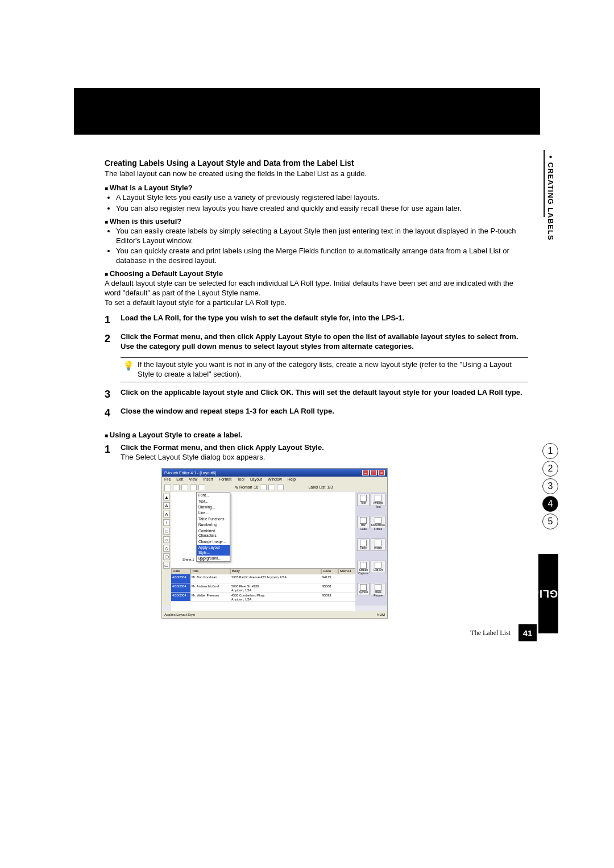  What do you see at coordinates (275, 480) in the screenshot?
I see `menu-item: Window` at bounding box center [275, 480].